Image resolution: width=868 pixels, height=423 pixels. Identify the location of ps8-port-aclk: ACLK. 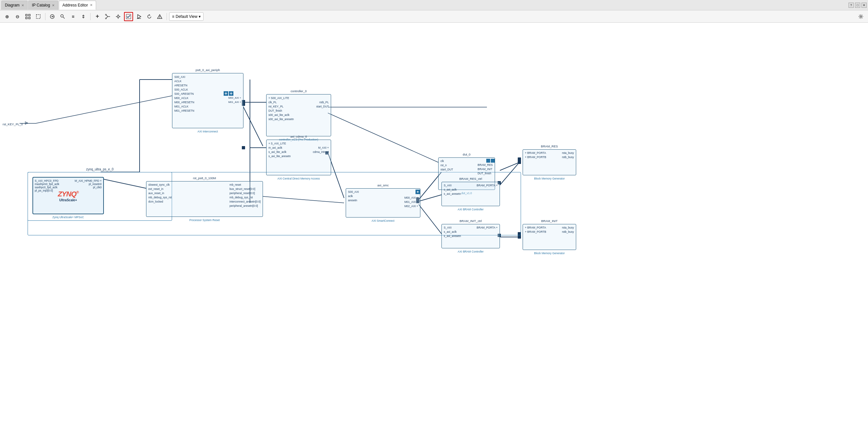
(178, 81).